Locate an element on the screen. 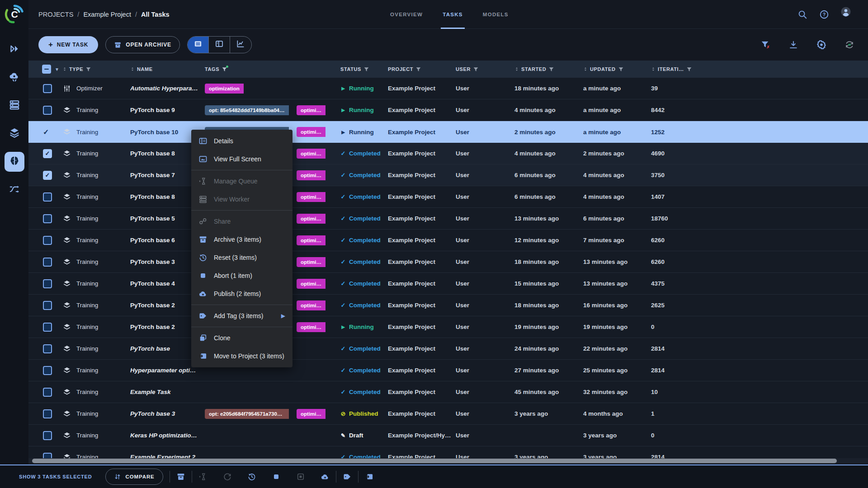 This screenshot has width=868, height=488. menu-item-reset-items: Reset (3 items) is located at coordinates (242, 258).